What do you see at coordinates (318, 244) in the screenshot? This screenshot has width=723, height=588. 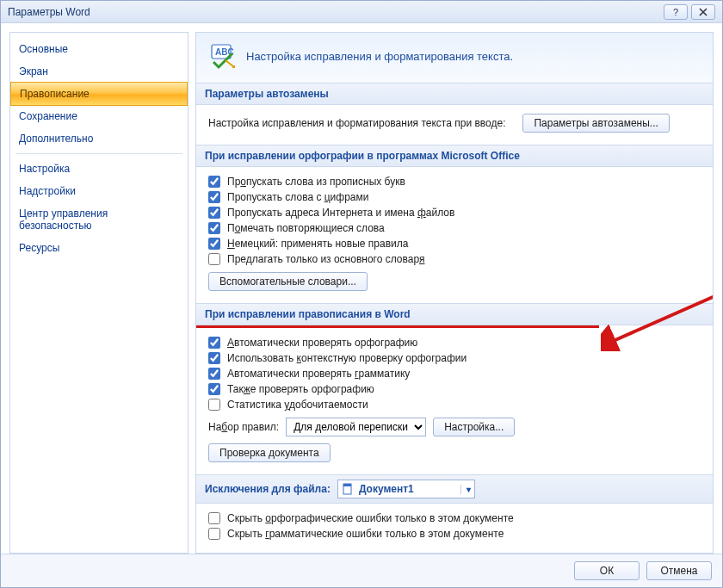 I see `lbl-german-rules: Немецкий: применять новые правила` at bounding box center [318, 244].